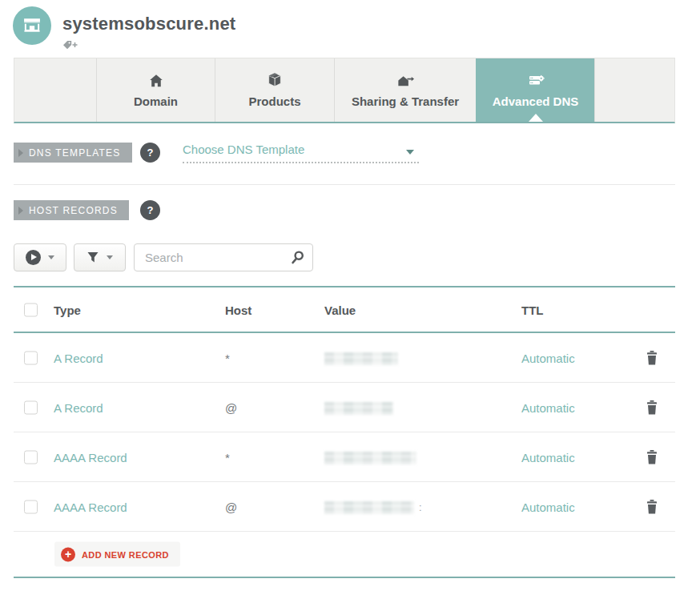  What do you see at coordinates (70, 46) in the screenshot?
I see `tag-plus-icon` at bounding box center [70, 46].